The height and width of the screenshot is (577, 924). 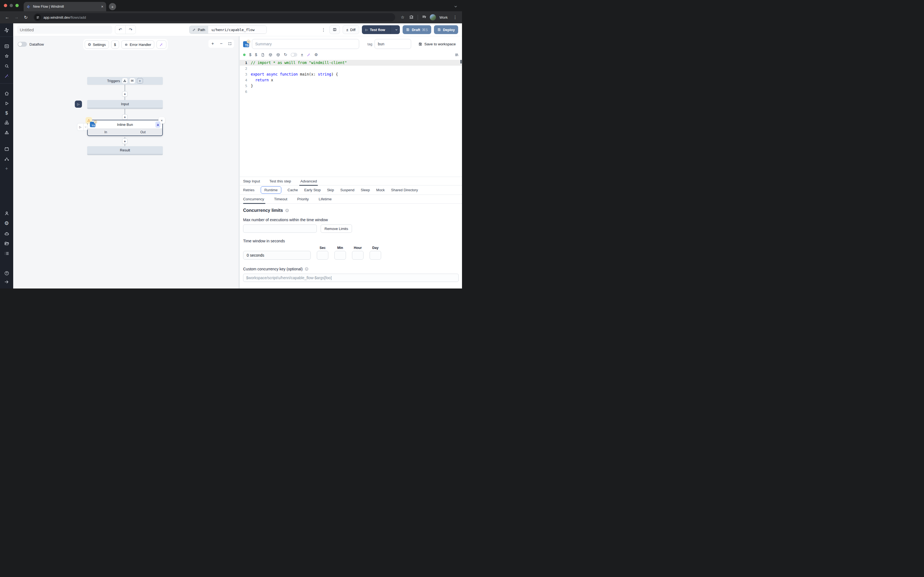 What do you see at coordinates (7, 113) in the screenshot?
I see `sidebar-item-variables: $` at bounding box center [7, 113].